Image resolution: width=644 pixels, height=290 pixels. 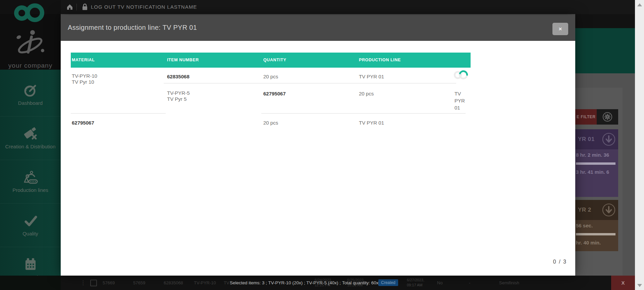 I want to click on sidebar: Dashboard Creation & Distribution Produc…, so click(x=30, y=173).